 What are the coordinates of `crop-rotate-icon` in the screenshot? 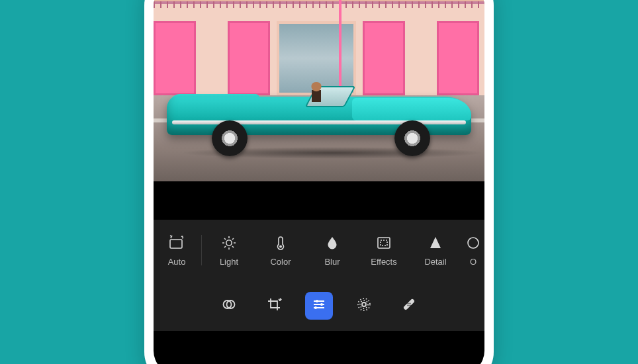 It's located at (274, 306).